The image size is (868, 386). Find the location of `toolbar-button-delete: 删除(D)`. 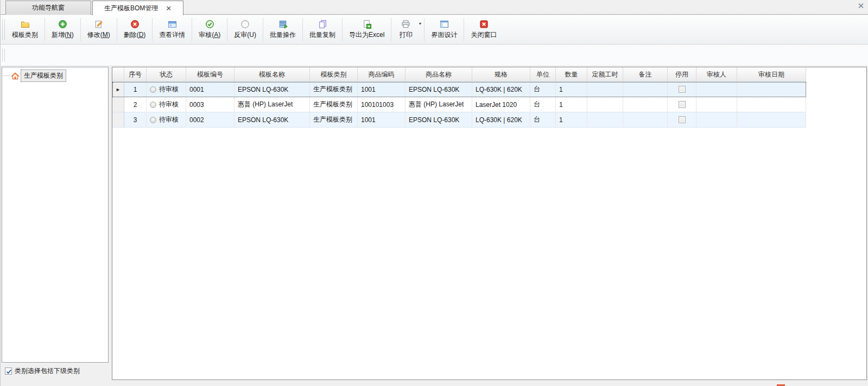

toolbar-button-delete: 删除(D) is located at coordinates (135, 29).